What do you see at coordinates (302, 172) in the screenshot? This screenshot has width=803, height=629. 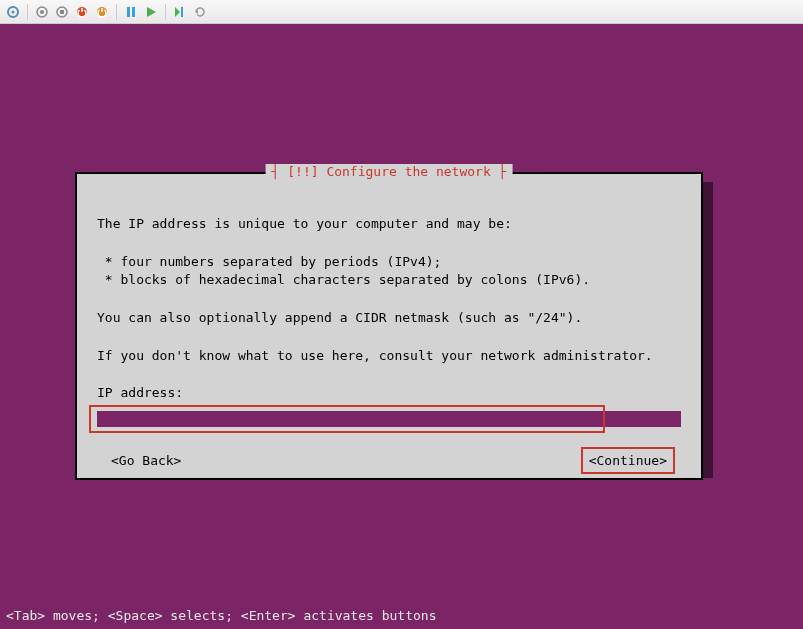 I see `title-prefix: [!!]` at bounding box center [302, 172].